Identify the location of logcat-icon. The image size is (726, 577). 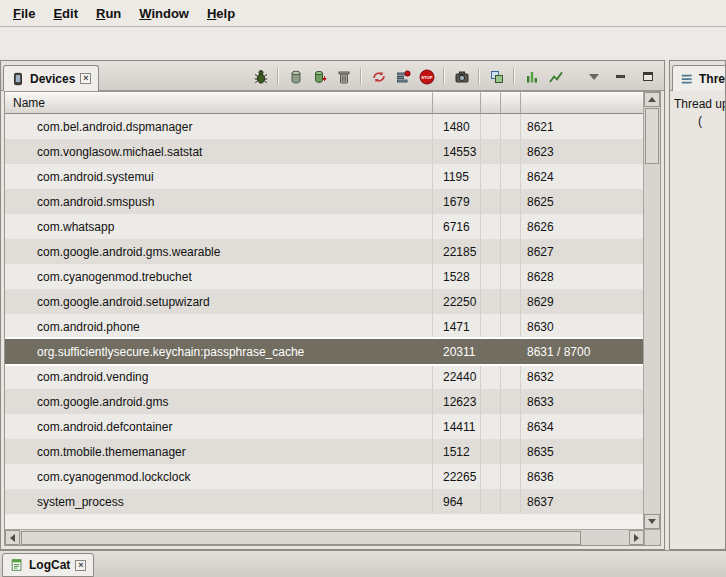
(17, 565).